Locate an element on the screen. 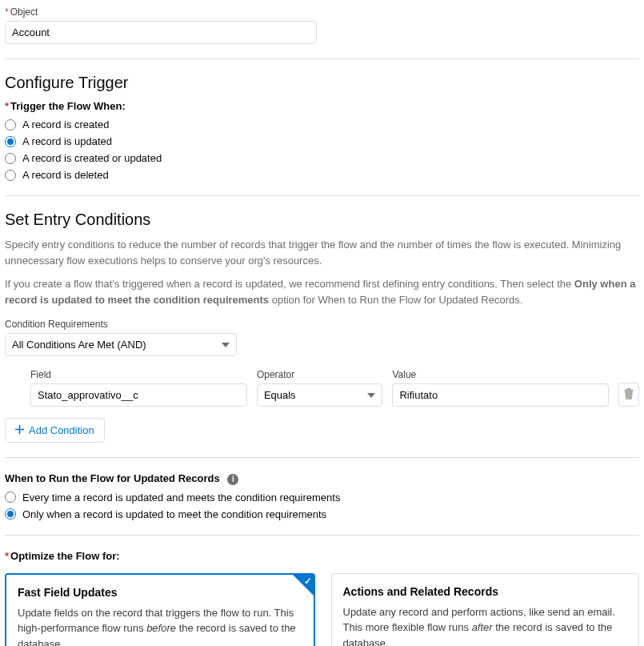  configure-trigger-title: Configure Trigger is located at coordinates (322, 83).